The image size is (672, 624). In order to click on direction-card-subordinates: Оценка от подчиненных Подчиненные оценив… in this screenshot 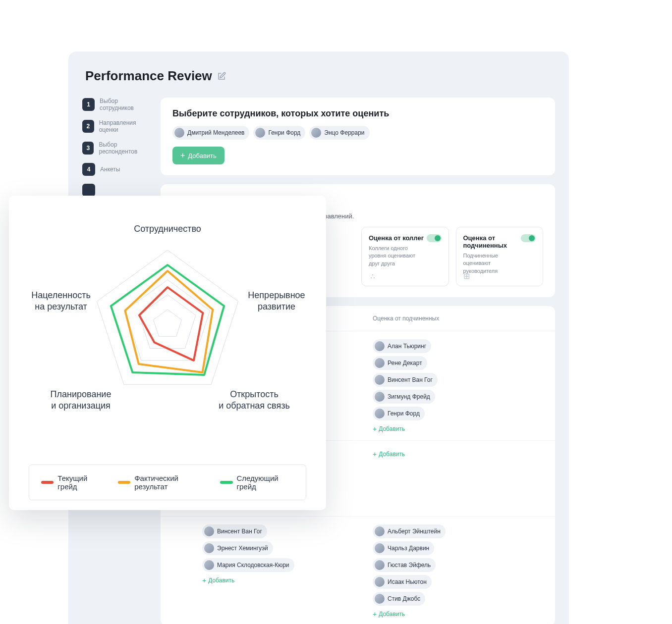, I will do `click(500, 257)`.